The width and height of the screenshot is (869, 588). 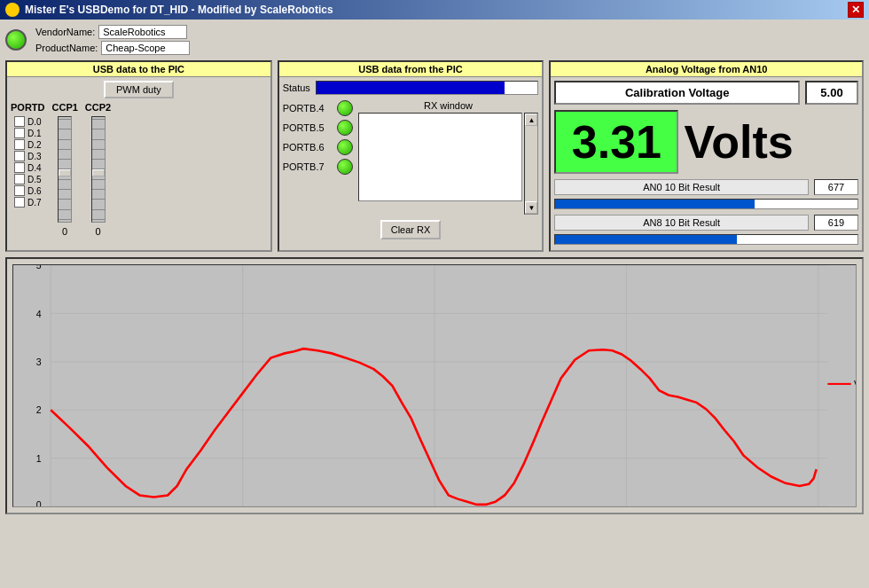 What do you see at coordinates (836, 187) in the screenshot?
I see `an0-value: 677` at bounding box center [836, 187].